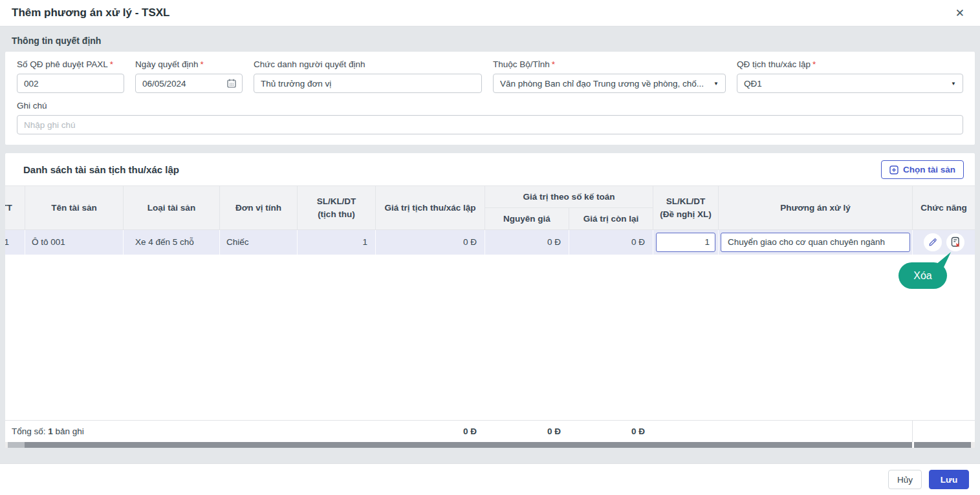  What do you see at coordinates (74, 242) in the screenshot?
I see `cell-ten-tai-san: Ô tô 001` at bounding box center [74, 242].